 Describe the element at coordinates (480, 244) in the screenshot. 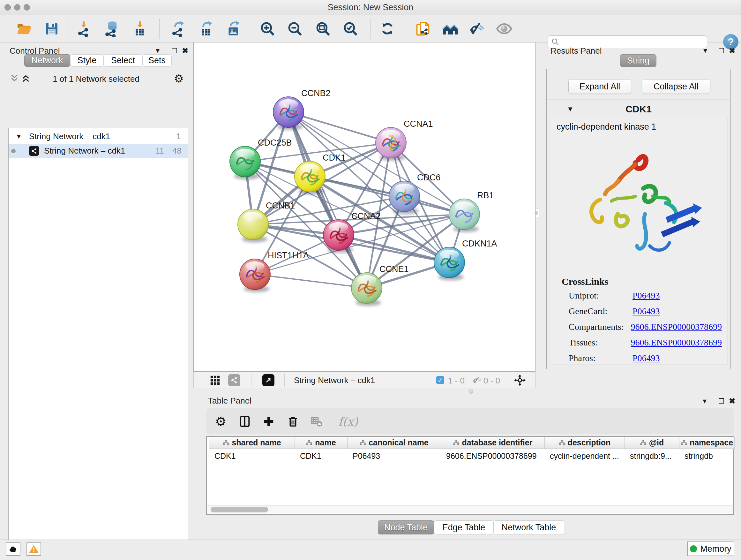

I see `network-node-label: CDKN1A` at that location.